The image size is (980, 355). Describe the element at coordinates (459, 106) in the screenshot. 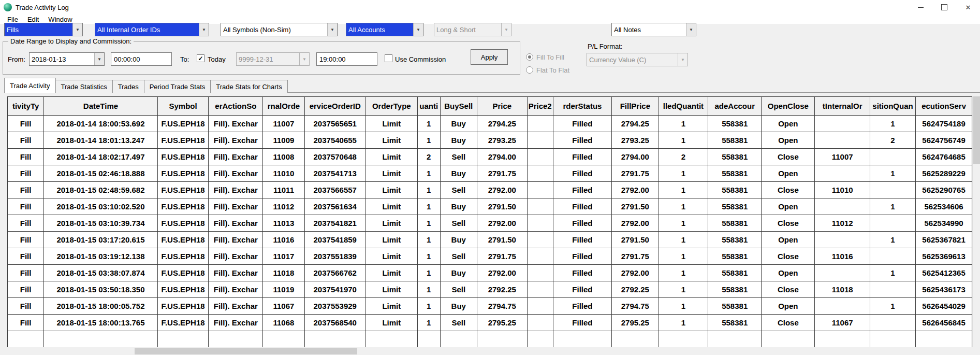

I see `column-header: BuySell` at that location.